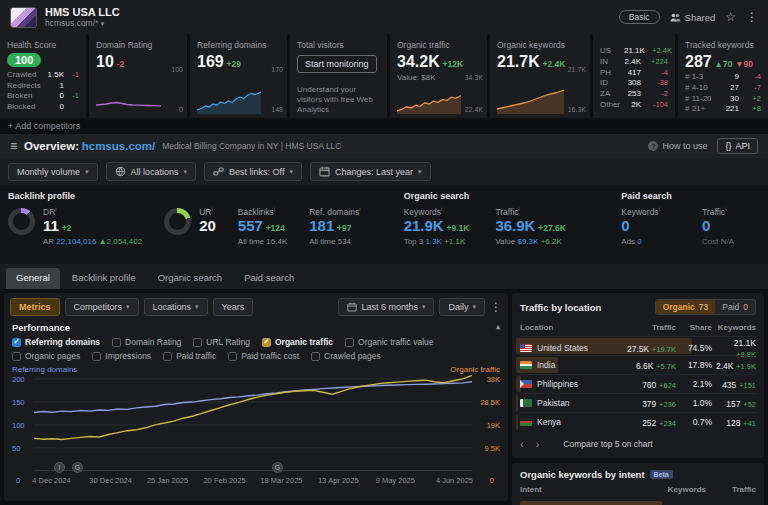  Describe the element at coordinates (298, 342) in the screenshot. I see `checkbox-organic-traffic: ✓Organic traffic` at that location.